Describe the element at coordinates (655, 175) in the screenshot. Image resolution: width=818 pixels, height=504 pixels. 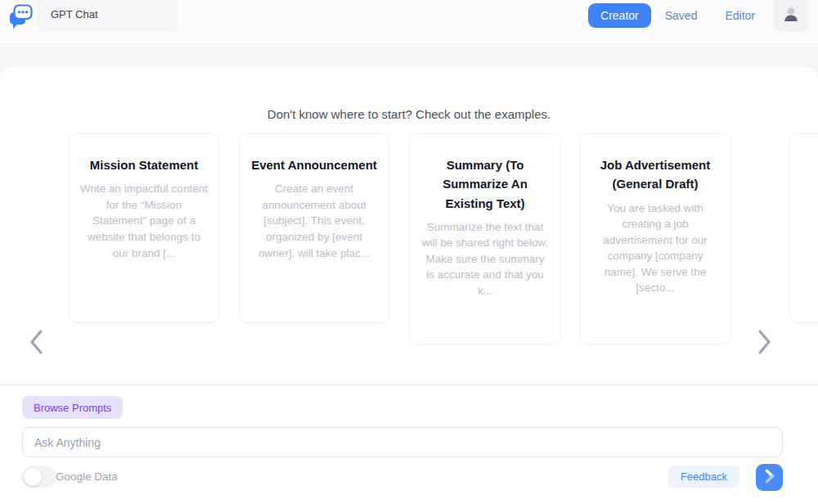
I see `example-card-title: Job Advertisement (General Draft)` at that location.